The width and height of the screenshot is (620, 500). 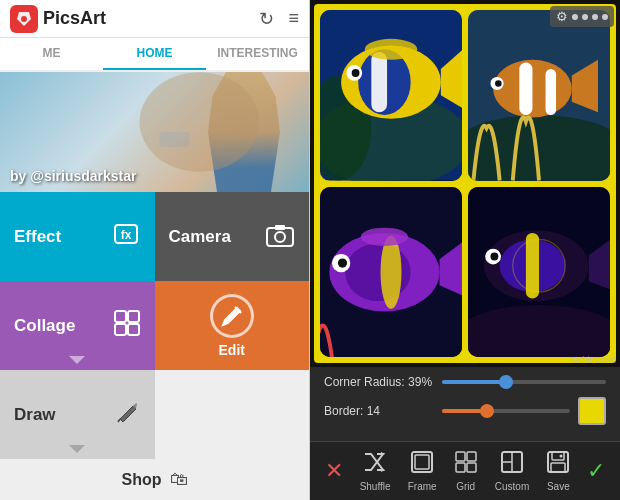 I want to click on menu-item-camera: Camera, so click(x=232, y=236).